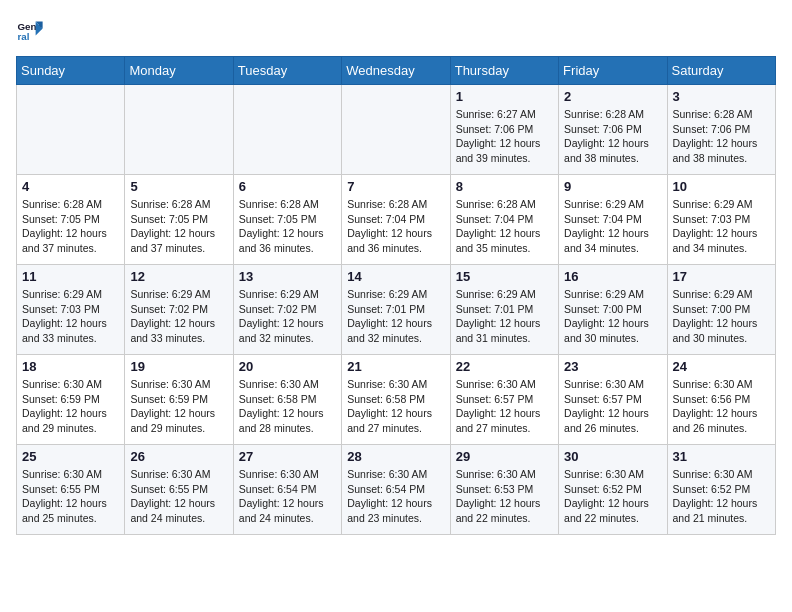 This screenshot has height=612, width=792. I want to click on day-number: 17, so click(722, 276).